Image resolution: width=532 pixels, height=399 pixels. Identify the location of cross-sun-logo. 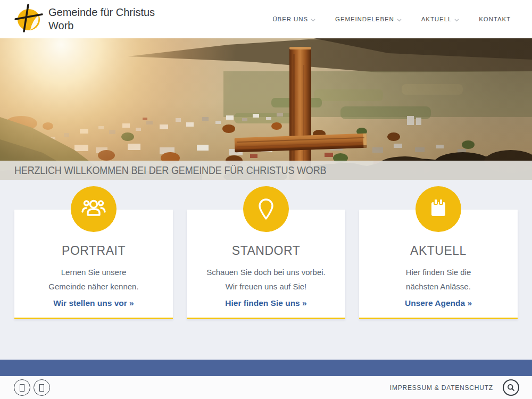
(29, 19).